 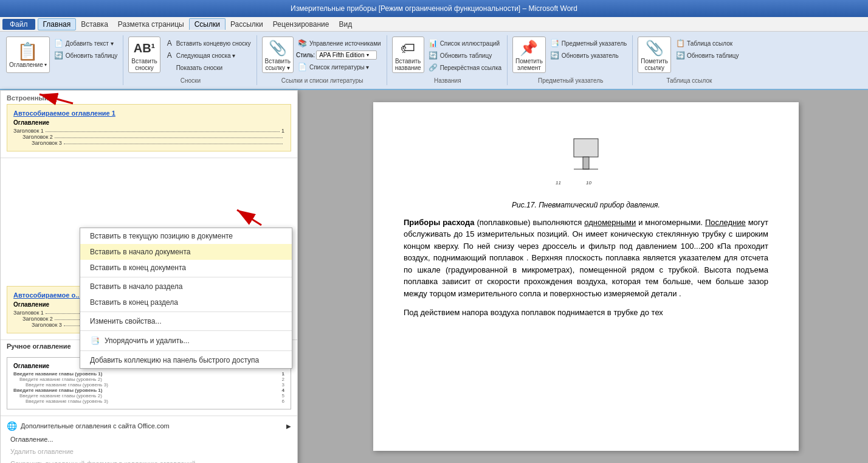 I want to click on insert-citation-button: 📎 Вставитьссылку ▾, so click(x=278, y=55).